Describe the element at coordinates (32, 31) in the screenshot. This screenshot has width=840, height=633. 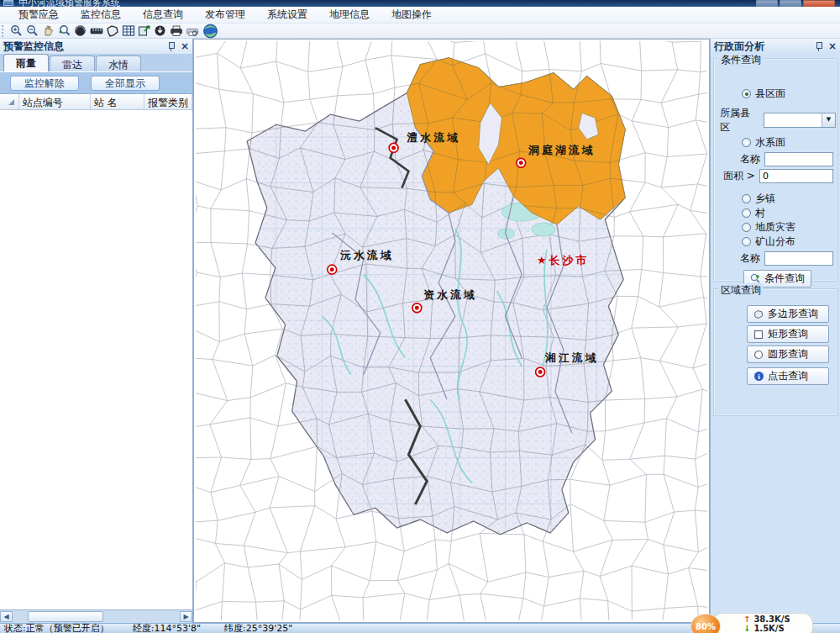
I see `zoom-out-icon` at that location.